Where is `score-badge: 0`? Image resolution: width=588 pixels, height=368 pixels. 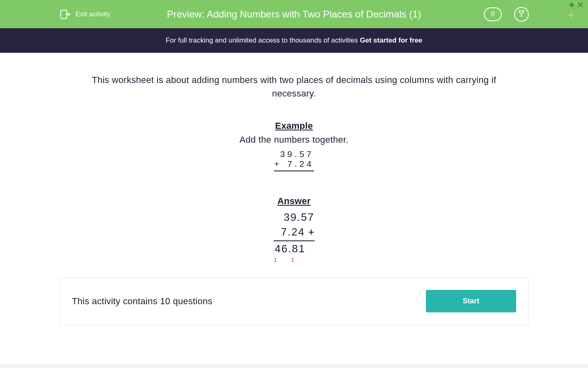
score-badge: 0 is located at coordinates (493, 14).